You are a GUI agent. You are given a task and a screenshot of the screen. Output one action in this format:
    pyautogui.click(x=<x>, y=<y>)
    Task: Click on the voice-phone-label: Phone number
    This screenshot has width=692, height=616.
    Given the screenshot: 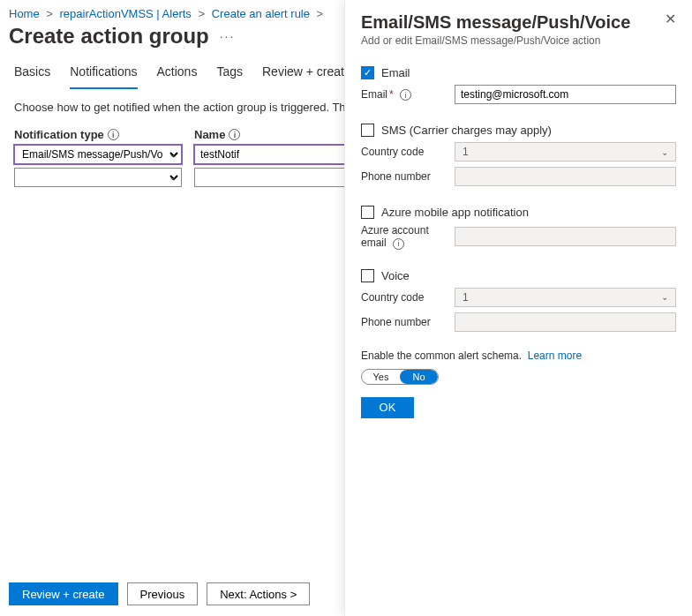 What is the action you would take?
    pyautogui.click(x=408, y=322)
    